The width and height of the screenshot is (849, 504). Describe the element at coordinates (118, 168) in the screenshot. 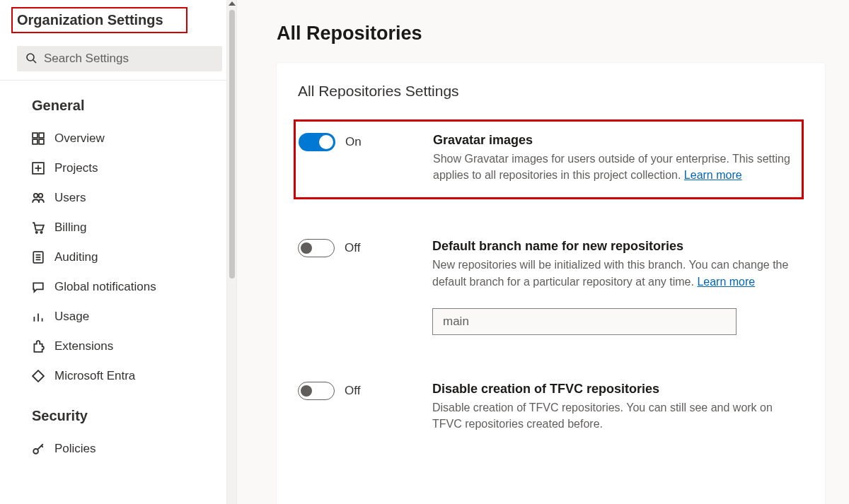

I see `sidebar-item-projects: Projects` at that location.